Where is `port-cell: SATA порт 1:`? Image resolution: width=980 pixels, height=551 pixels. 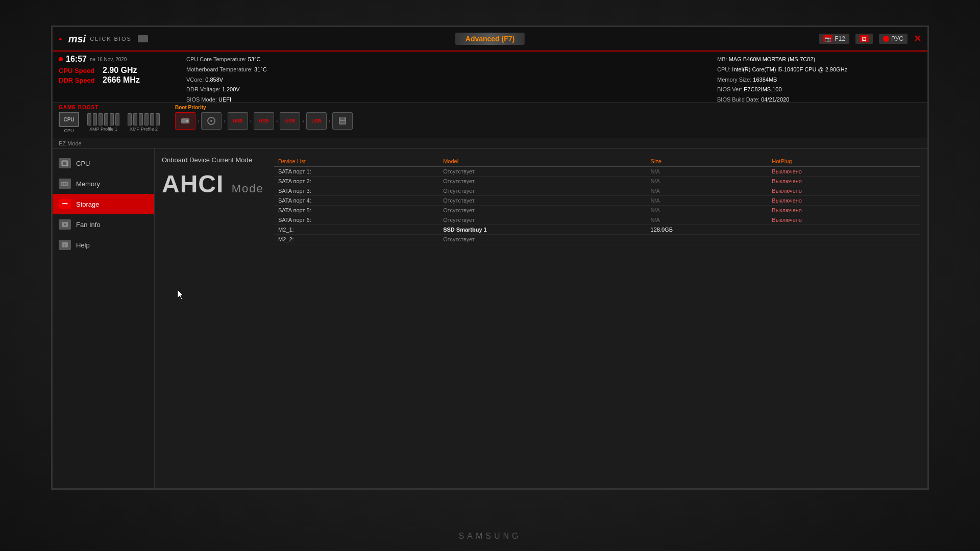 port-cell: SATA порт 1: is located at coordinates (356, 171).